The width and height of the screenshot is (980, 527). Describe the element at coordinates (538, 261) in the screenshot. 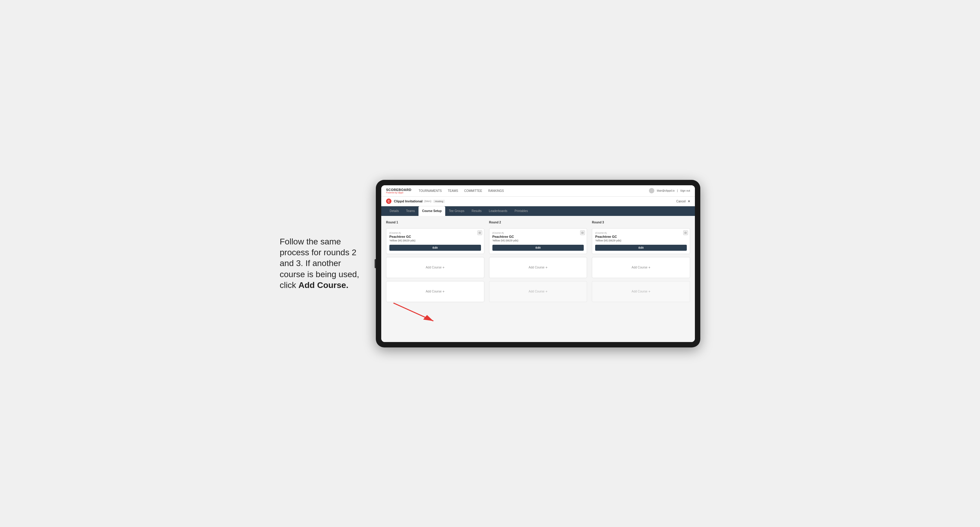

I see `rounds-grid: Round 1 ⊟ (Course A) Peachtree GC Yellow…` at that location.